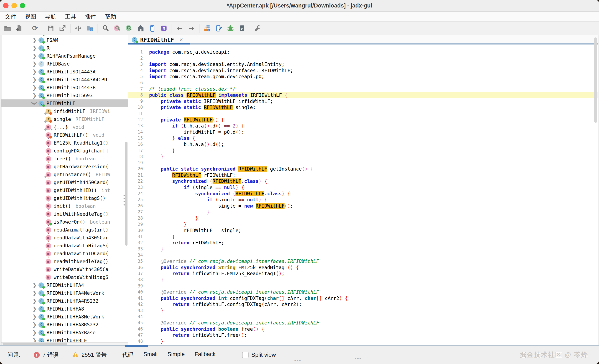 The height and width of the screenshot is (364, 599). What do you see at coordinates (363, 138) in the screenshot?
I see `code-line-15: 15 } else {` at bounding box center [363, 138].